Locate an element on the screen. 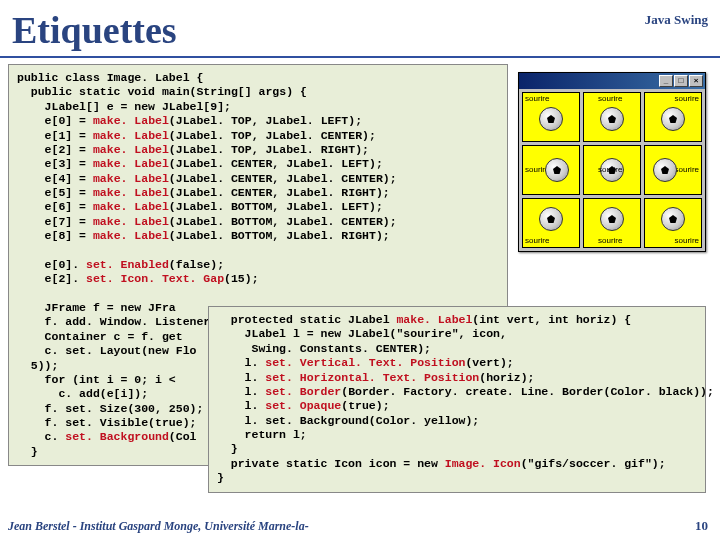  code-line: (JLabel. TOP, JLabel. RIGHT); is located at coordinates (269, 150).